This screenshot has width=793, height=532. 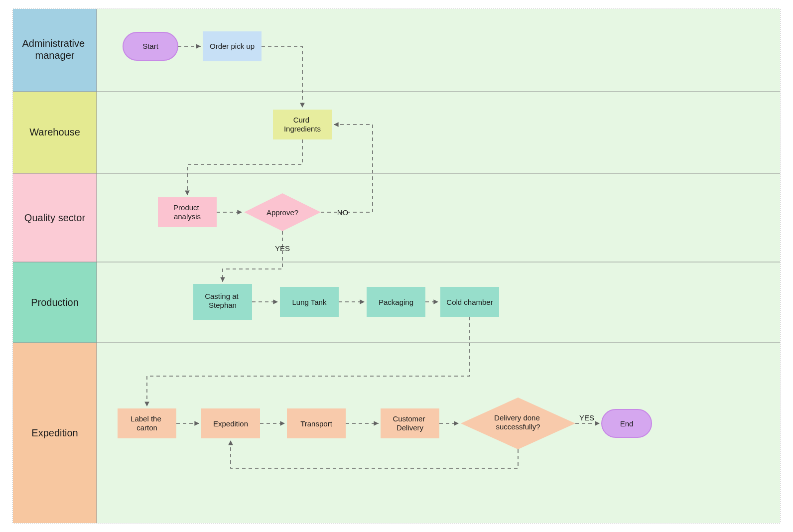 What do you see at coordinates (518, 422) in the screenshot?
I see `node-delivery-done-label: Delivery done successfully?` at bounding box center [518, 422].